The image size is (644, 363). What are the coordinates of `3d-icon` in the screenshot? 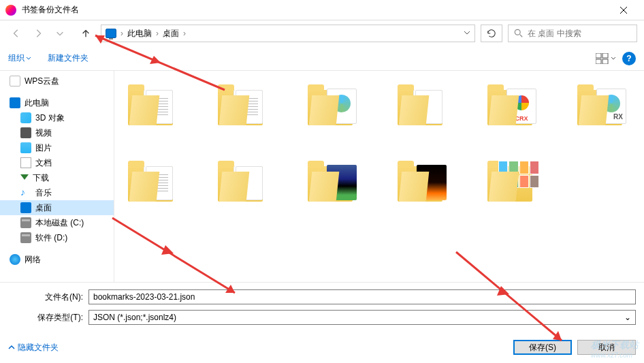 It's located at (26, 118).